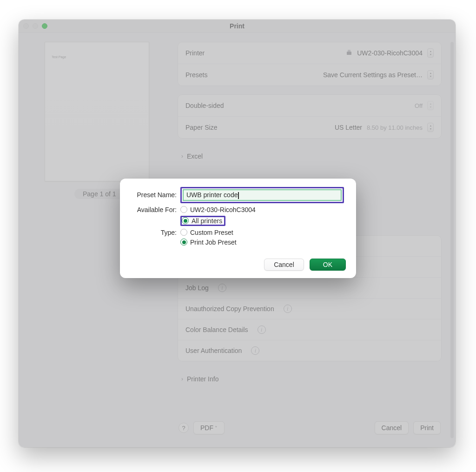 The image size is (476, 472). Describe the element at coordinates (203, 379) in the screenshot. I see `printer-info-label: Printer Info` at that location.